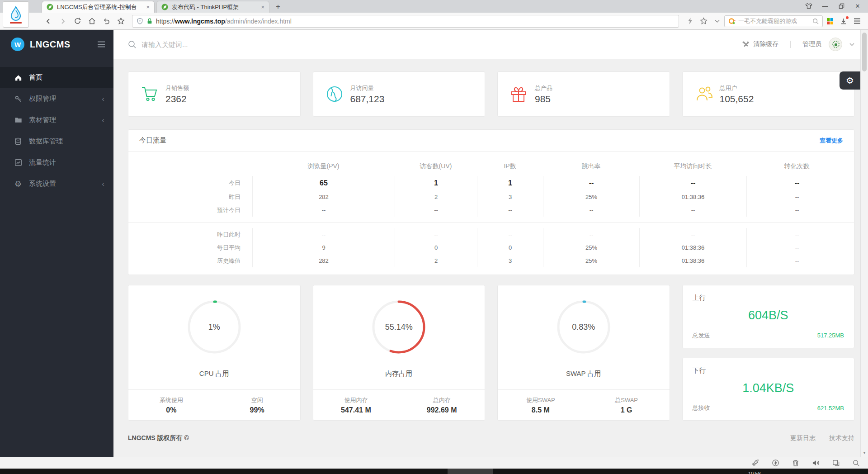 The height and width of the screenshot is (474, 868). Describe the element at coordinates (491, 197) in the screenshot. I see `table-row: 昨日 282 2 3 25% 01:38:36 --` at that location.